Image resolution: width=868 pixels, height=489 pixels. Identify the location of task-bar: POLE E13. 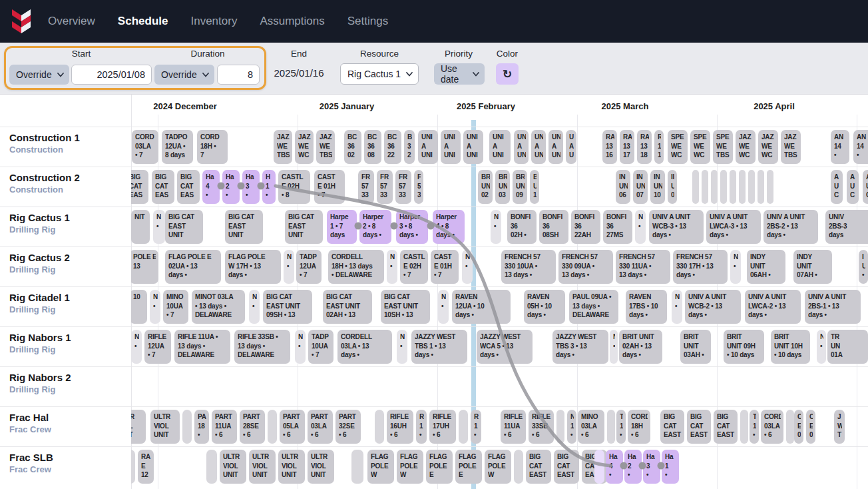
(145, 266).